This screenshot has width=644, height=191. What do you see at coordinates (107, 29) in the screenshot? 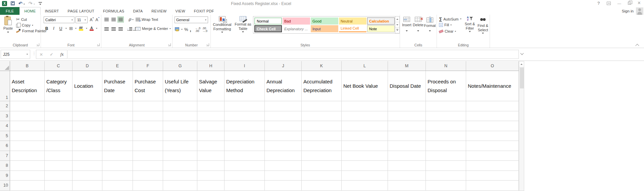
I see `align-left-button` at bounding box center [107, 29].